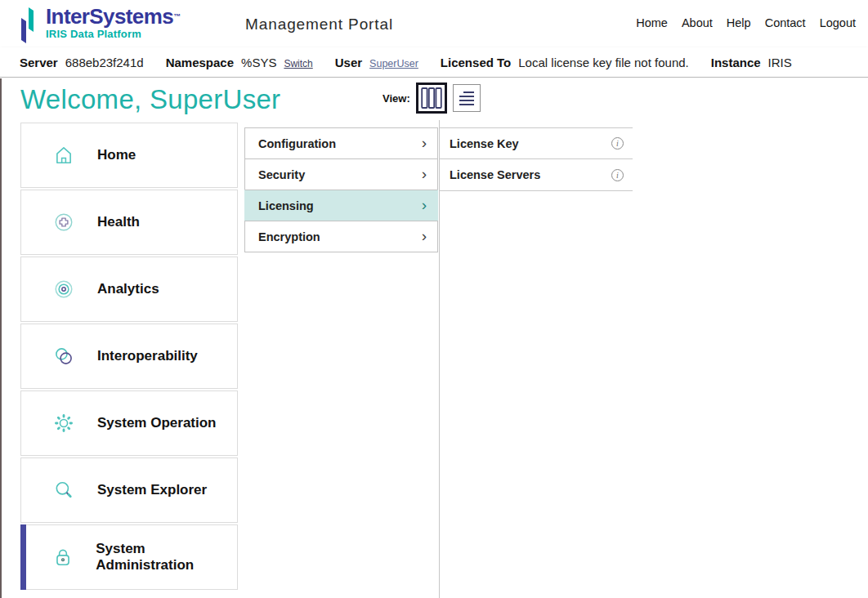 This screenshot has width=868, height=598. Describe the element at coordinates (652, 23) in the screenshot. I see `nav-home-link: Home` at that location.